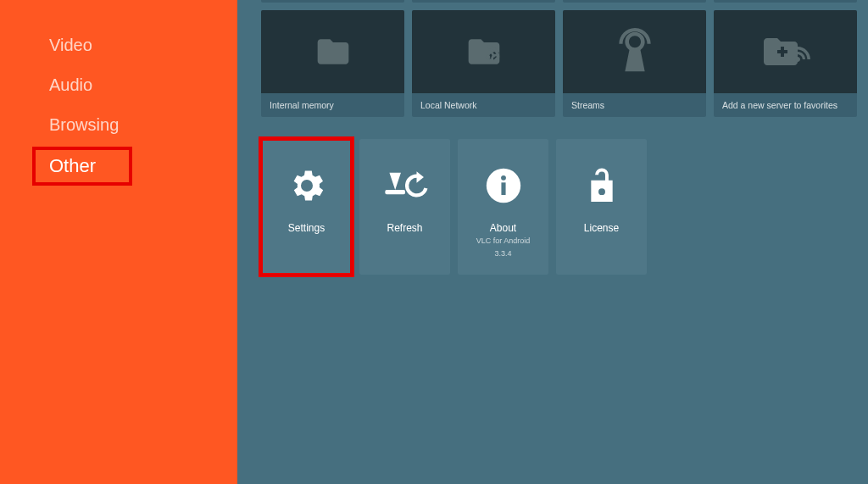 This screenshot has height=484, width=868. What do you see at coordinates (405, 207) in the screenshot?
I see `other-tile-refresh: Refresh` at bounding box center [405, 207].